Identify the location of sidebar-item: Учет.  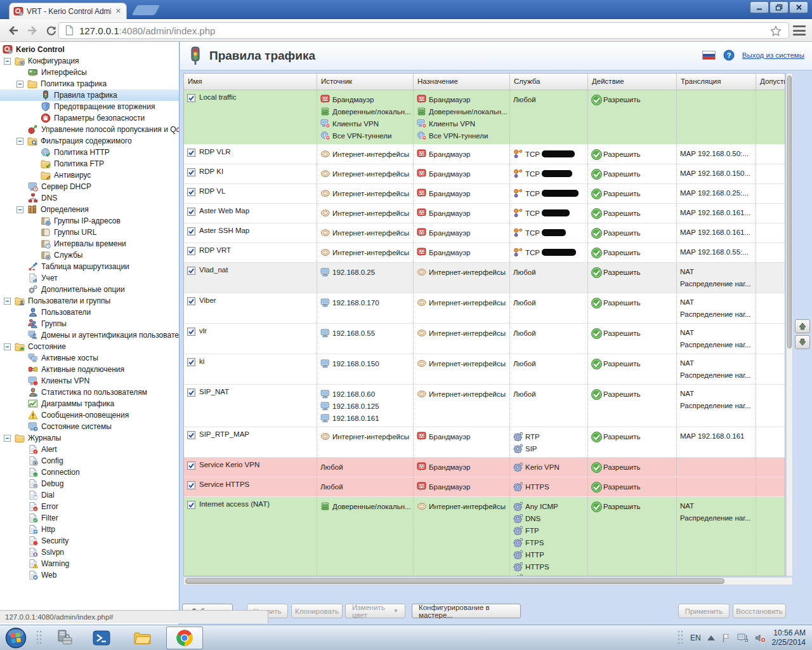
(89, 278).